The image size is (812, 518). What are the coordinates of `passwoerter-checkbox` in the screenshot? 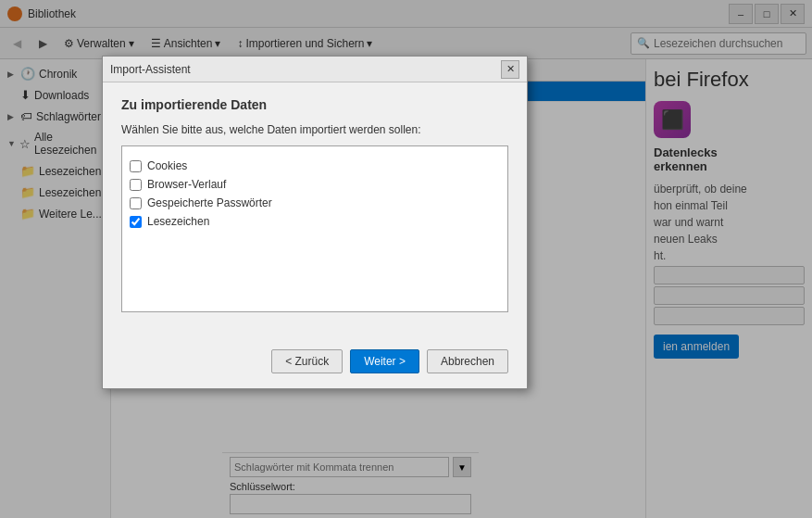 It's located at (135, 204).